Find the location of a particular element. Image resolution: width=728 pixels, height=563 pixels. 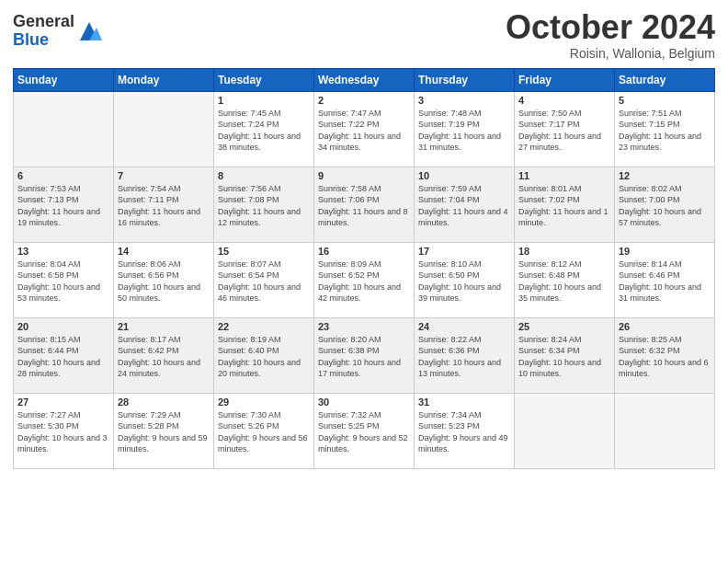

day-detail: Sunrise: 7:58 AMSunset: 7:06 PMDaylight:… is located at coordinates (364, 206).